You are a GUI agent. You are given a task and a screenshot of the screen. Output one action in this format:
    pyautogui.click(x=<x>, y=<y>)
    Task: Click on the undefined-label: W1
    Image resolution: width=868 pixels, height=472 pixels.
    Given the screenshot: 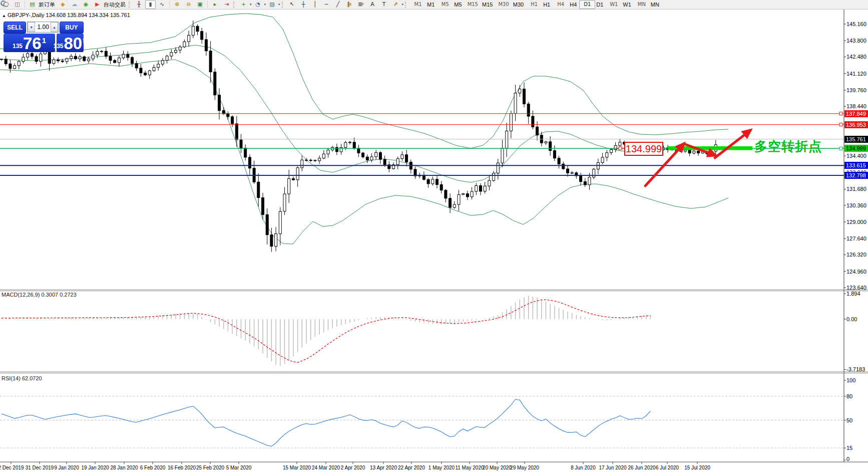 What is the action you would take?
    pyautogui.click(x=627, y=5)
    